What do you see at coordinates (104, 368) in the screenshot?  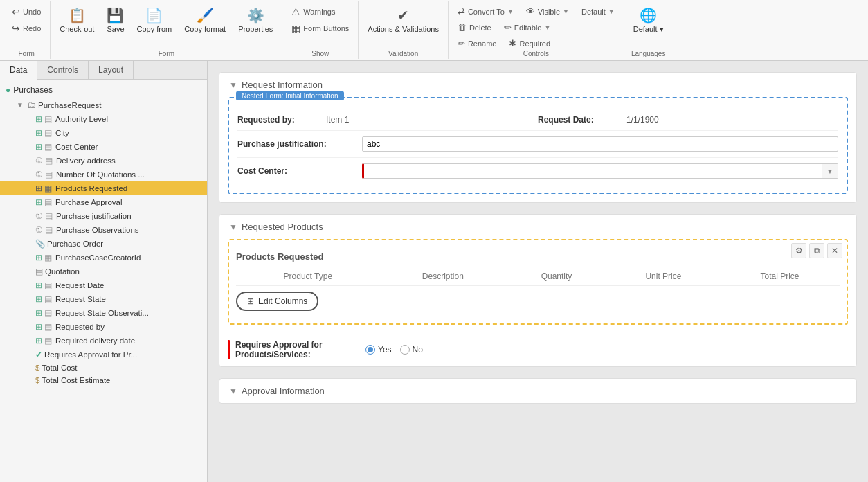 I see `tree-item-total-cost: $ Total Cost` at bounding box center [104, 368].